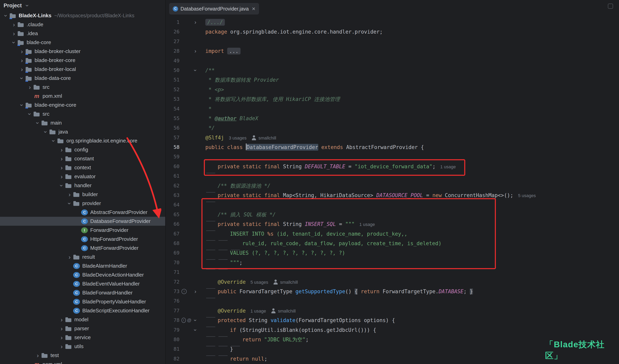  Describe the element at coordinates (189, 320) in the screenshot. I see `annotate-gutter-icon: @` at that location.